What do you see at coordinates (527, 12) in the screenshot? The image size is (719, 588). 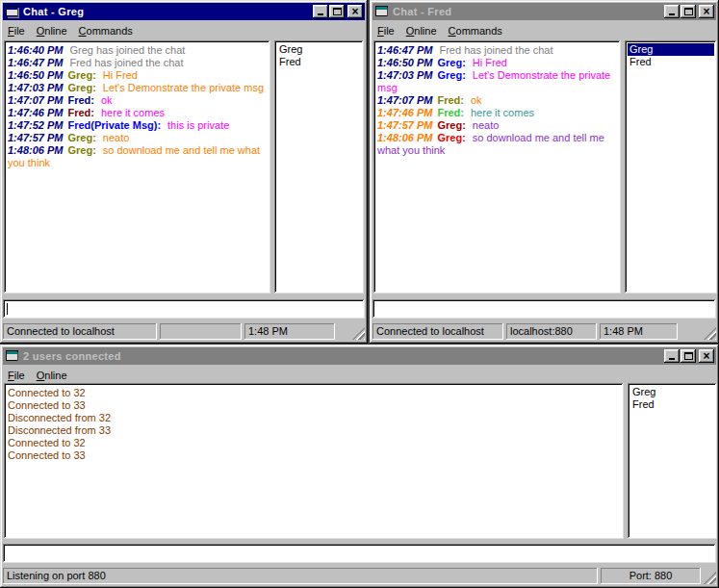 I see `window-title: Chat - Fred` at bounding box center [527, 12].